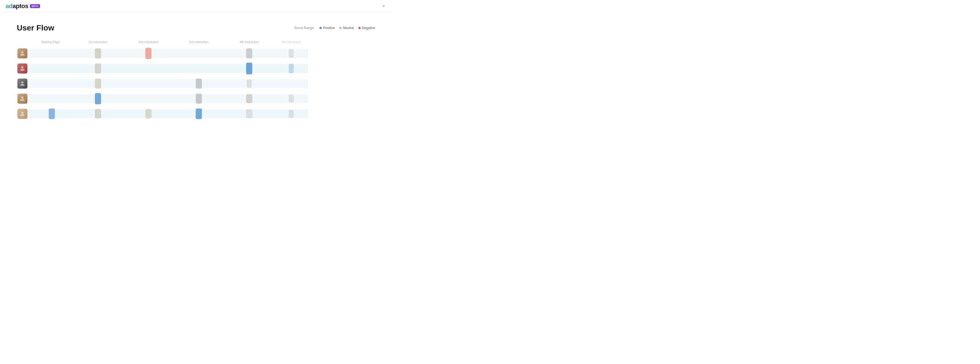 The image size is (980, 364). I want to click on beta-badge: Beta, so click(35, 6).